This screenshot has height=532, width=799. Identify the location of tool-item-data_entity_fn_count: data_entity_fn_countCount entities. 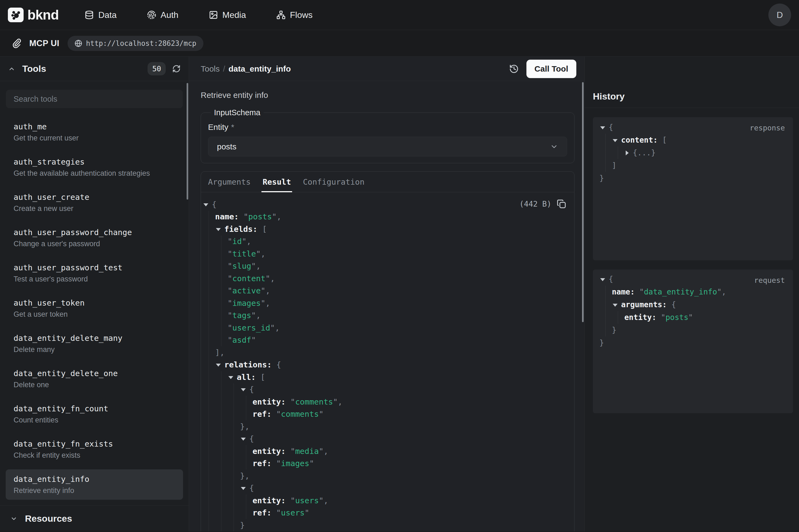
(94, 414).